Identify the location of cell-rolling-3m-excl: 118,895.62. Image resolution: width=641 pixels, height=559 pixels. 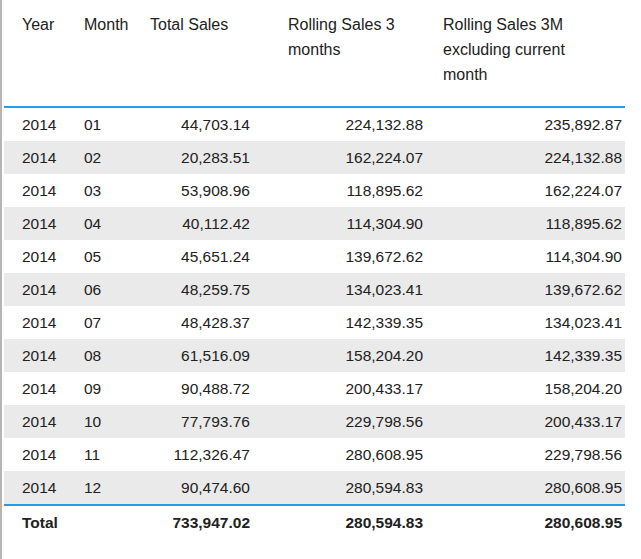
(524, 224).